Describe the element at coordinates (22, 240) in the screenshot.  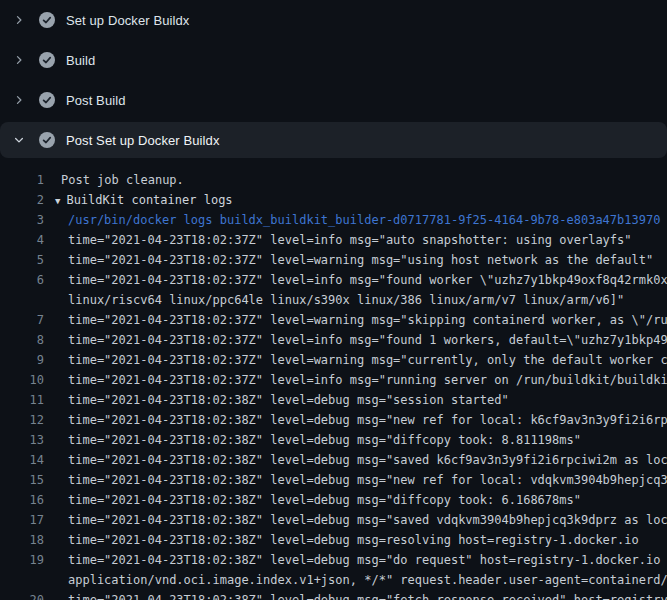
I see `line-number: 4` at that location.